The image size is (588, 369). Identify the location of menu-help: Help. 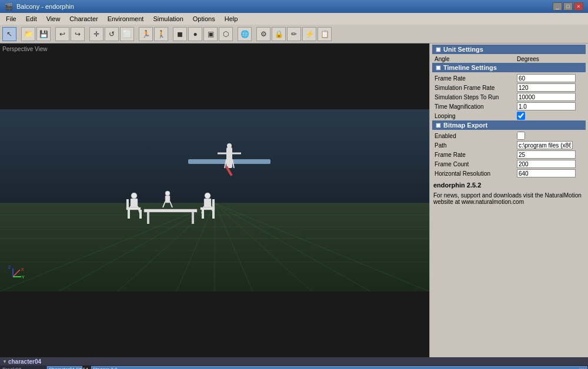
(232, 19).